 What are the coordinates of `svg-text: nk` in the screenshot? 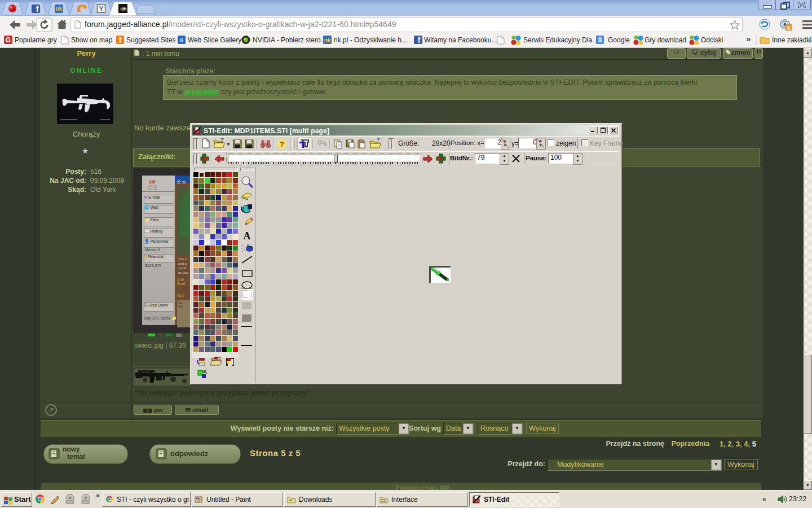 It's located at (59, 9).